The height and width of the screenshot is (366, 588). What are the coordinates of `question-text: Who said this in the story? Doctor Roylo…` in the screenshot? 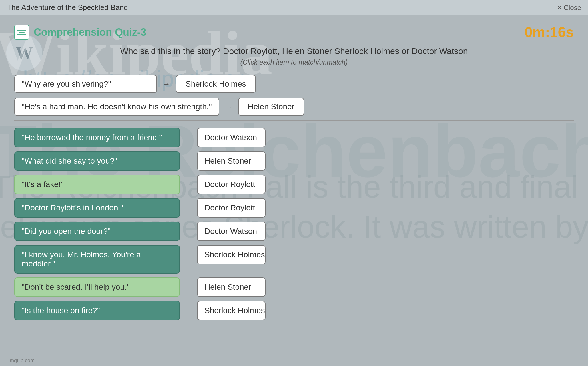 It's located at (294, 51).